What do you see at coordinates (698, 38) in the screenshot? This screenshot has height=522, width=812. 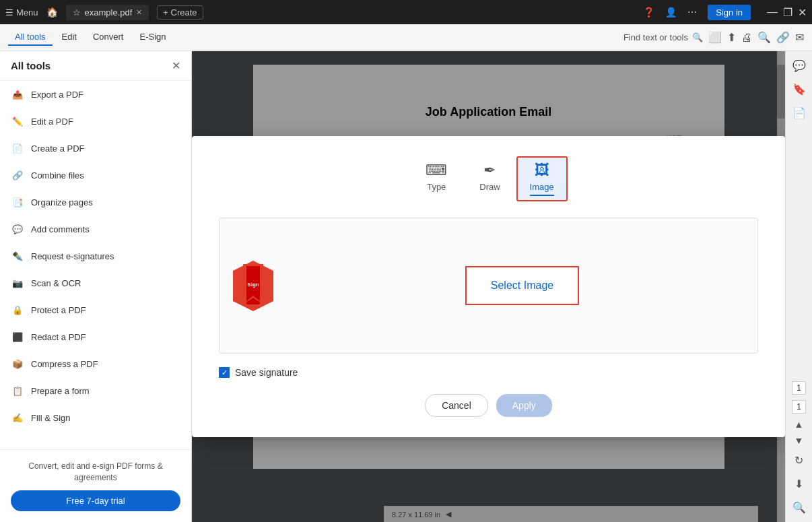 I see `search-tools-icon: 🔍` at bounding box center [698, 38].